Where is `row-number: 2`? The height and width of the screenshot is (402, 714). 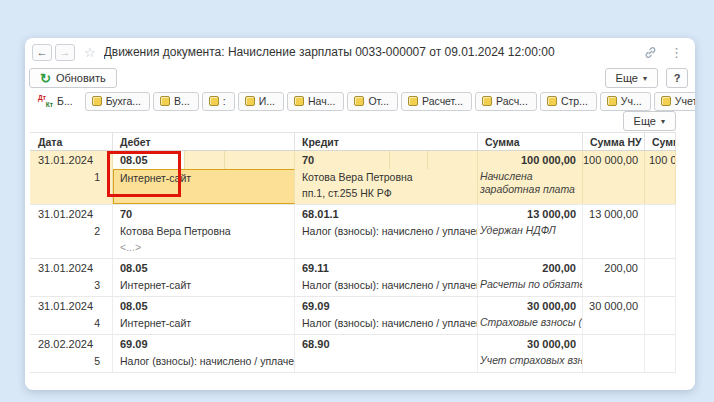
row-number: 2 is located at coordinates (72, 240).